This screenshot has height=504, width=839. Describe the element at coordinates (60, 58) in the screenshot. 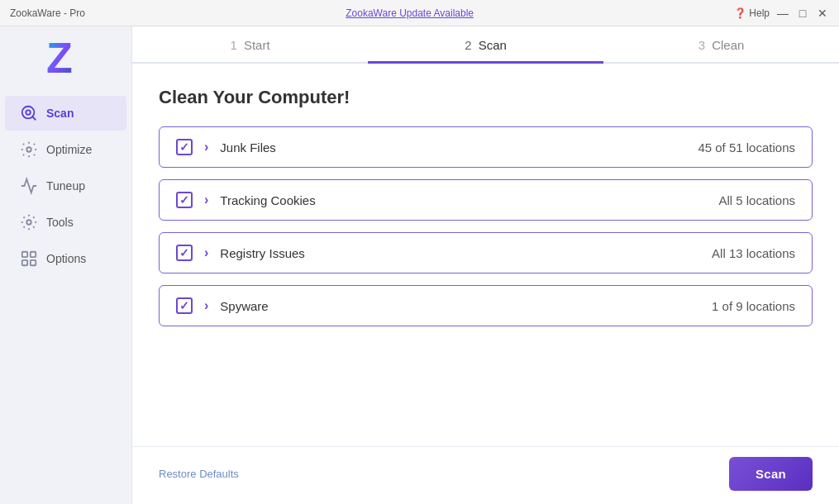

I see `svg-text: Z` at that location.